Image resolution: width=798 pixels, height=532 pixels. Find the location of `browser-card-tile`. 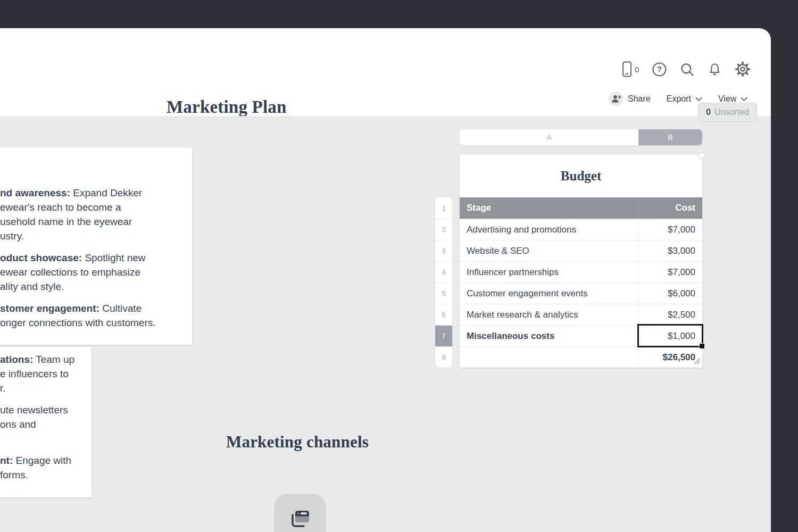

browser-card-tile is located at coordinates (300, 513).